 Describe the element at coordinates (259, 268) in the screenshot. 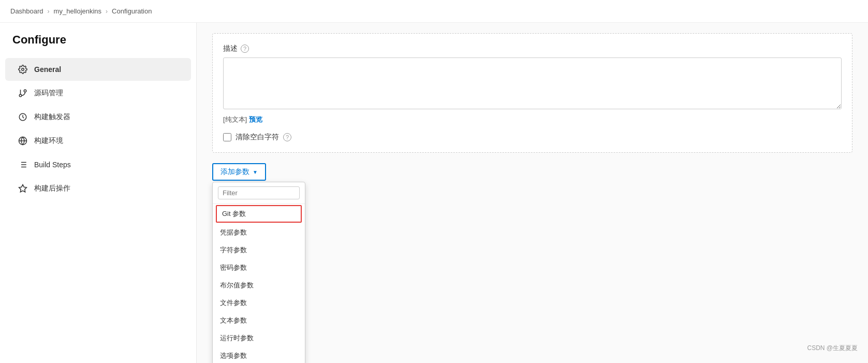

I see `dropdown-item-password-param: 密码参数` at that location.